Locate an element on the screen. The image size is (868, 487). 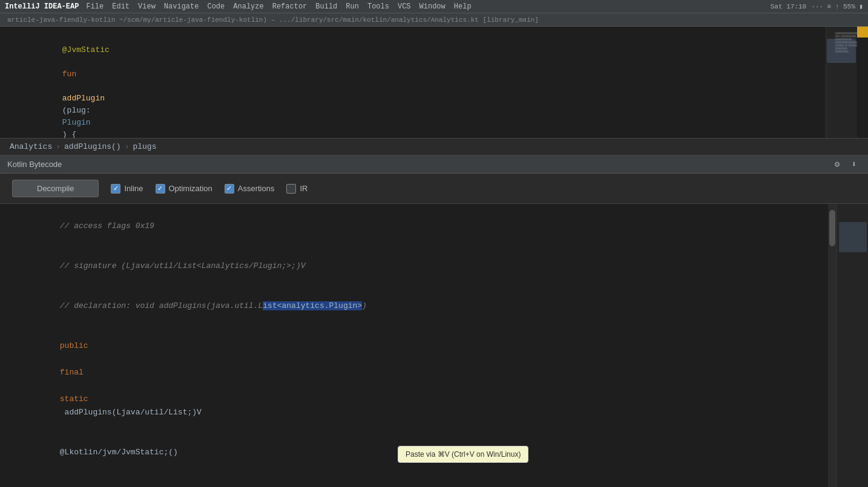
breadcrumb-analytics: Analytics is located at coordinates (31, 146).